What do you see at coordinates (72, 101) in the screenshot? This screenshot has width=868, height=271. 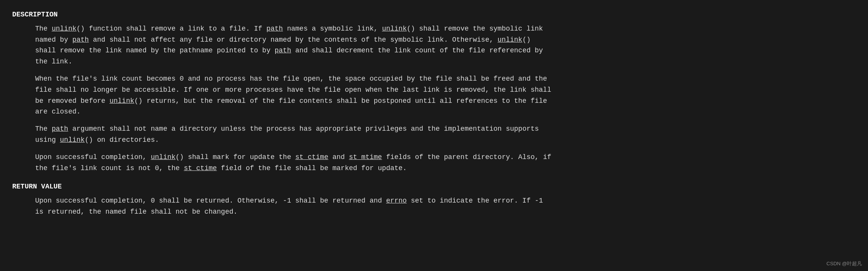 I see `p2-text-3: be removed before` at bounding box center [72, 101].